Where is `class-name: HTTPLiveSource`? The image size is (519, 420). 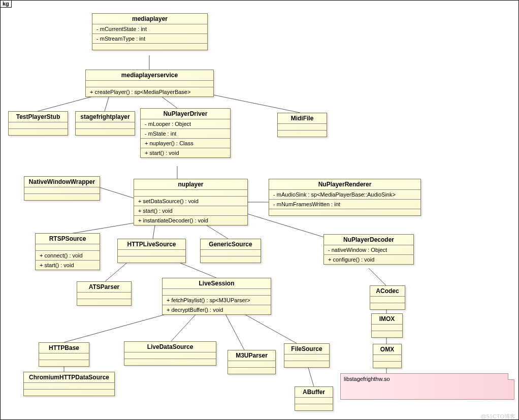 class-name: HTTPLiveSource is located at coordinates (151, 245).